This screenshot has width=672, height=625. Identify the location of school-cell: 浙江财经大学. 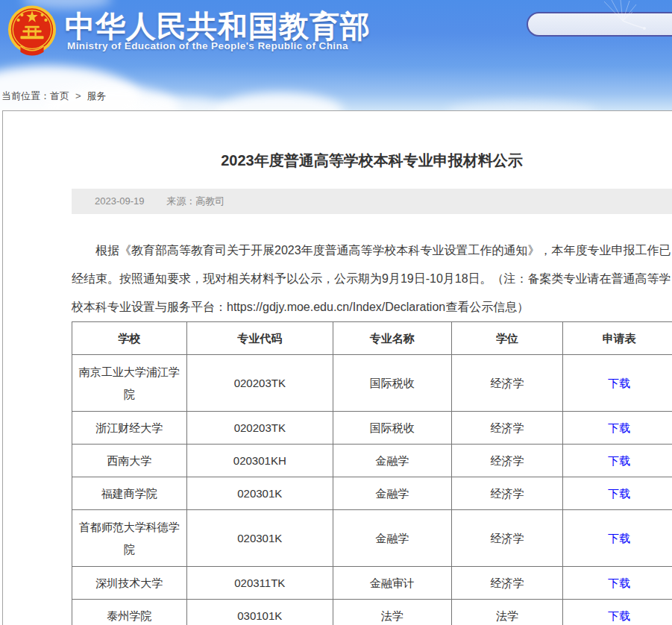
(130, 428).